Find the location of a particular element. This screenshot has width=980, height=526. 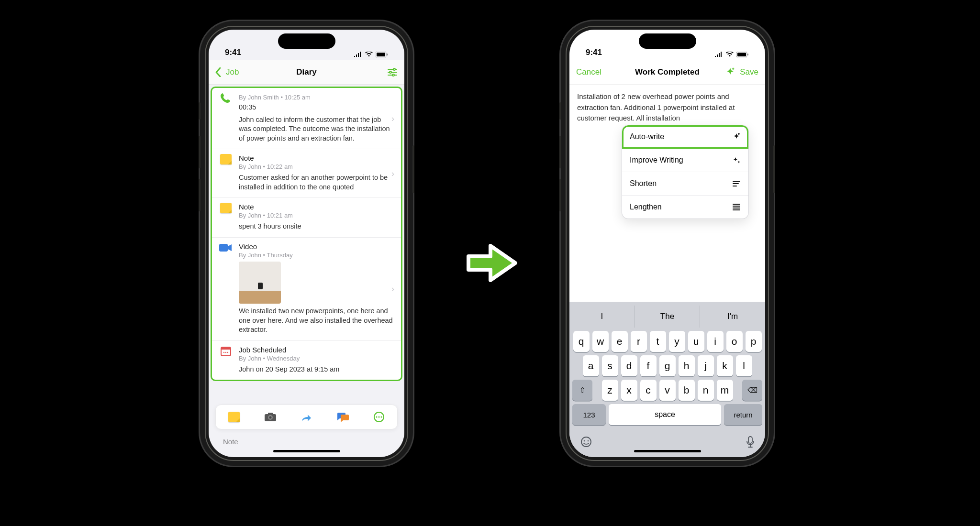

menu-lengthen: Lengthen is located at coordinates (685, 207).